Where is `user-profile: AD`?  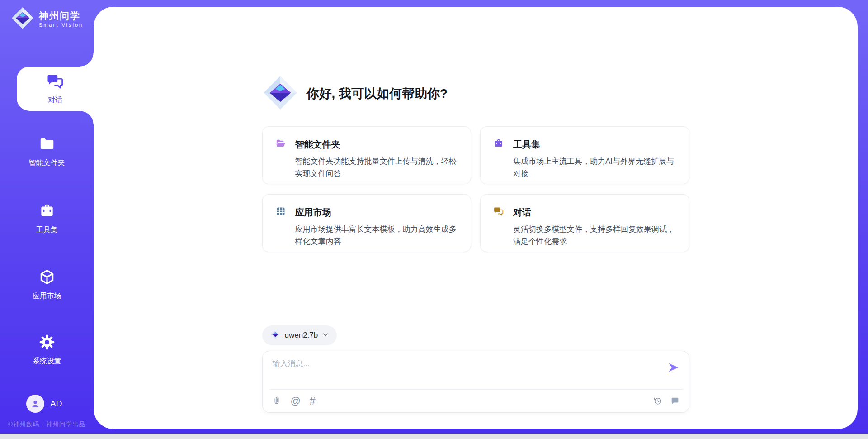 user-profile: AD is located at coordinates (44, 404).